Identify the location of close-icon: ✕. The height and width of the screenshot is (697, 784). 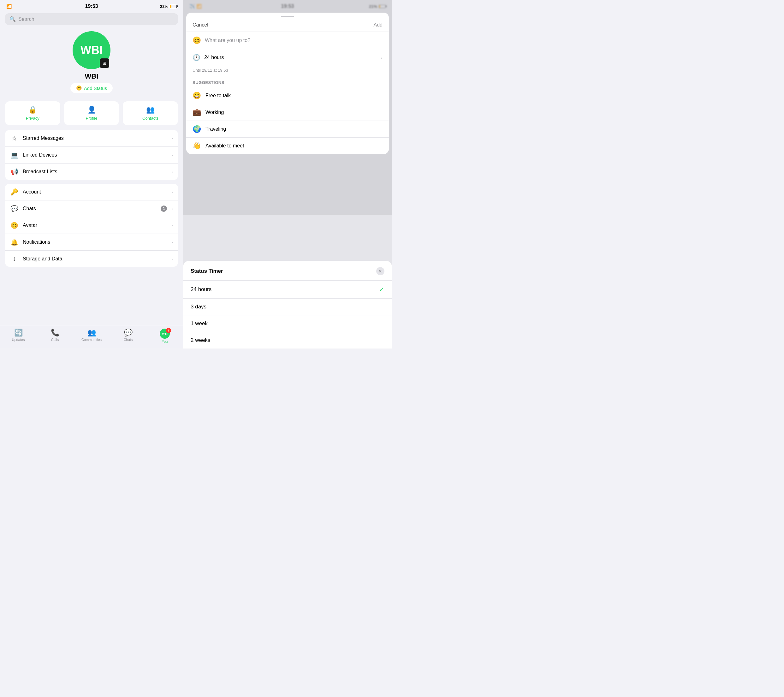
(380, 271).